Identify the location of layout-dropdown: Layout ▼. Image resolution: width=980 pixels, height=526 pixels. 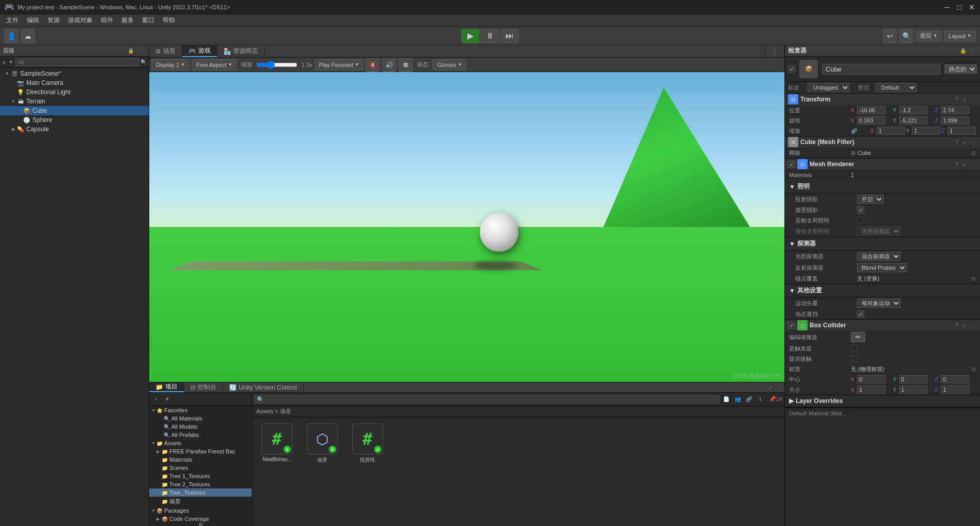
(960, 36).